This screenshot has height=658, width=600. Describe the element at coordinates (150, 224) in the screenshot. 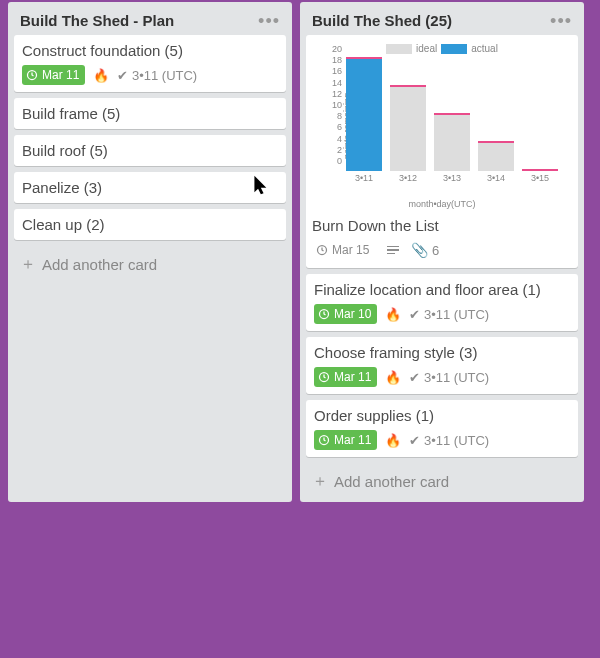

I see `card: Clean up (2)` at that location.